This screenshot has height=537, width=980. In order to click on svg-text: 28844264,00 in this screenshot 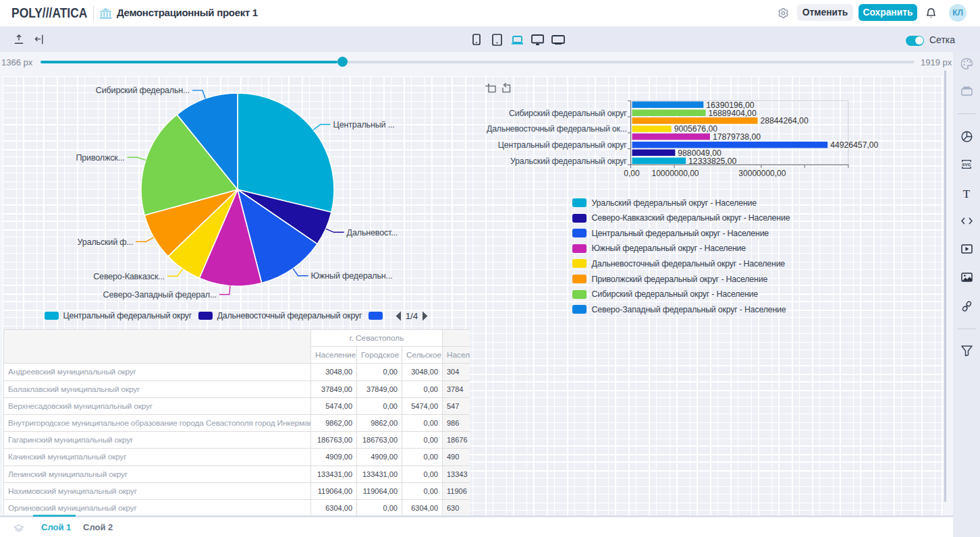, I will do `click(784, 121)`.